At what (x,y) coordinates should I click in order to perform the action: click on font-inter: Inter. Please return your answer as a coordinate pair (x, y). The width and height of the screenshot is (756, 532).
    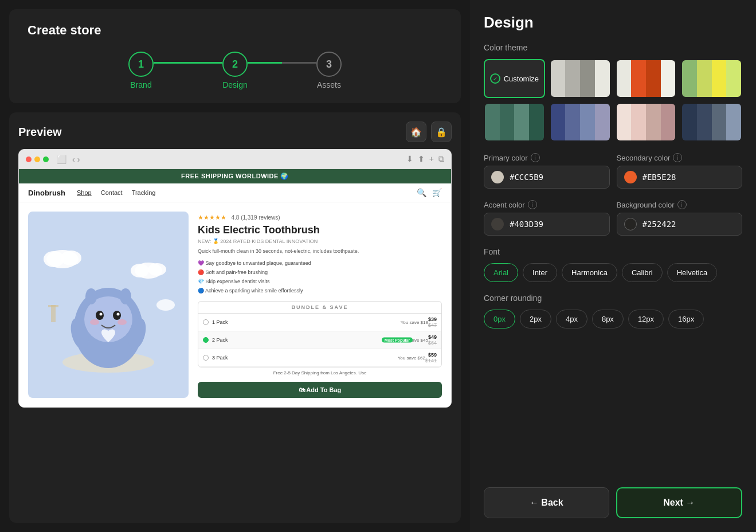
    Looking at the image, I should click on (540, 273).